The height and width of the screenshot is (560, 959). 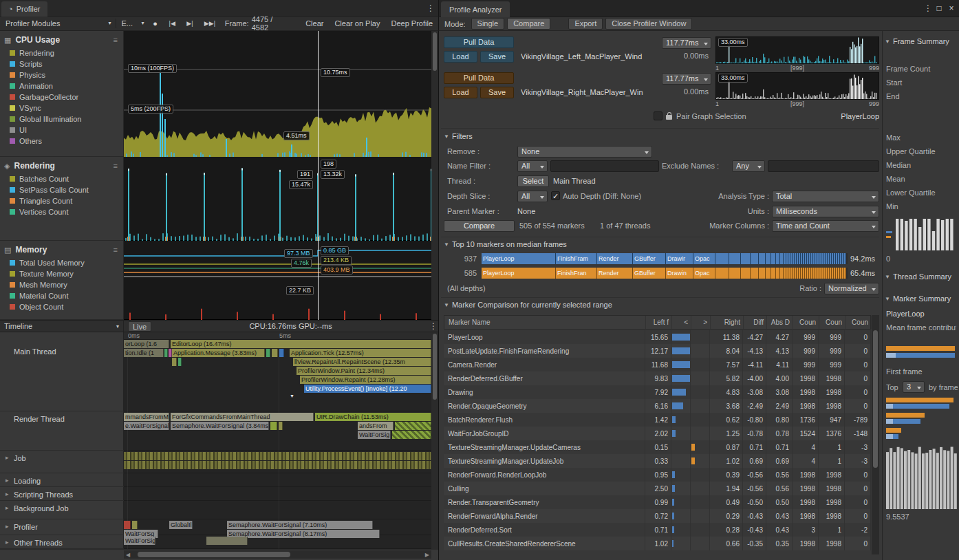 I want to click on timeline-sample-semaphore-waitforsignal-7-10ms-: Semaphore.WaitForSignal (7.10ms), so click(x=300, y=525).